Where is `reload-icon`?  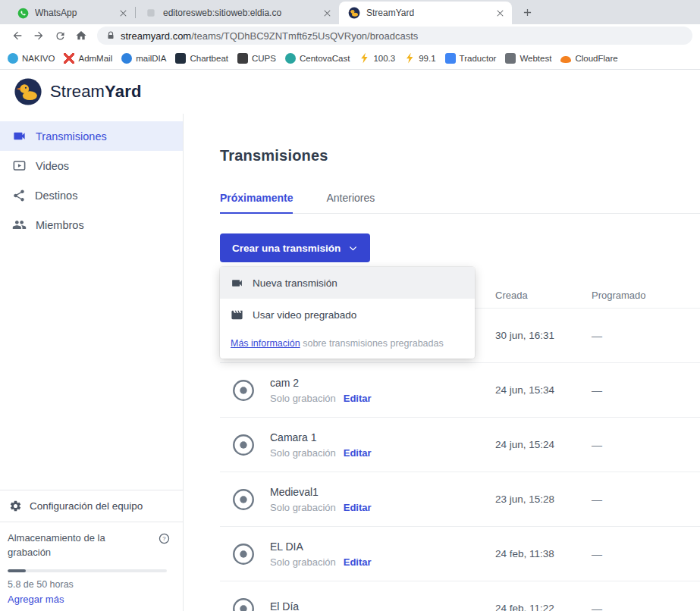
reload-icon is located at coordinates (61, 36).